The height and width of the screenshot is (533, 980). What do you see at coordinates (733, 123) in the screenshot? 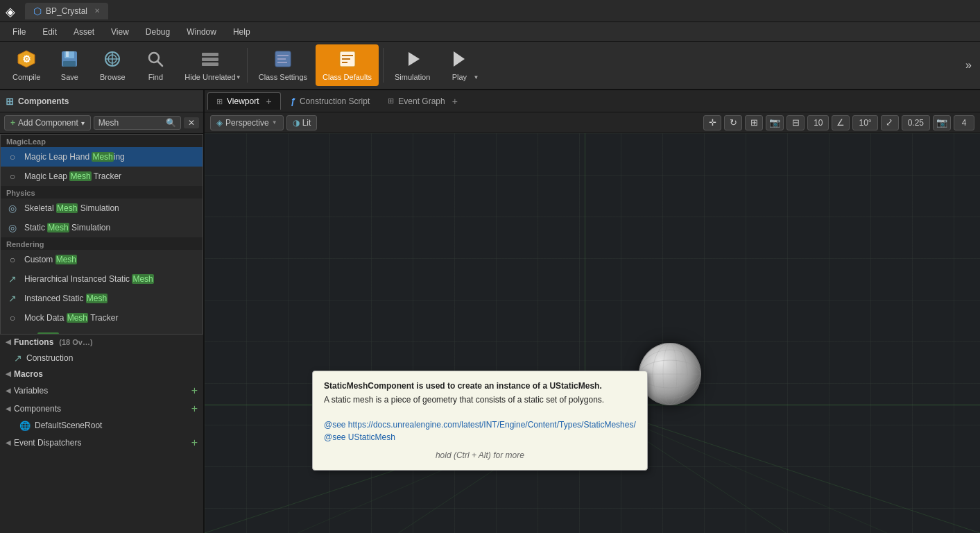
I see `viewport-rotate-button: ↻` at bounding box center [733, 123].